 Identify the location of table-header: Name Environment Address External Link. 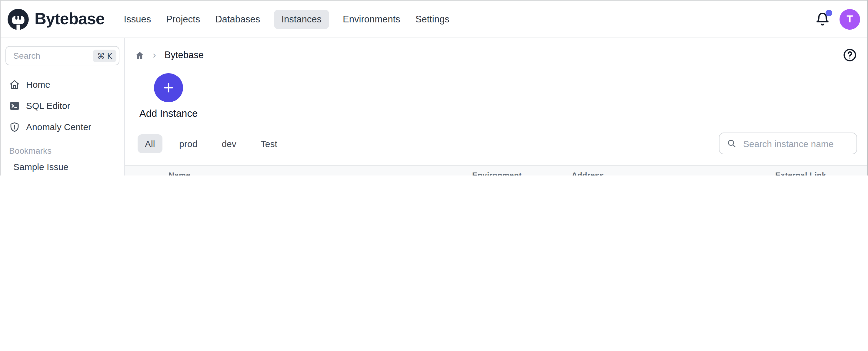
(496, 170).